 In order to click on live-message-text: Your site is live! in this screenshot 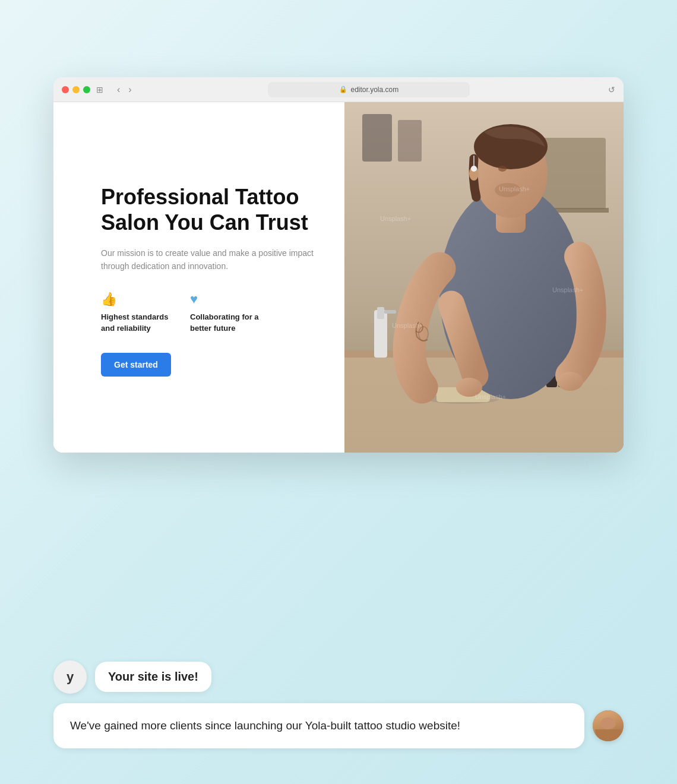, I will do `click(153, 676)`.